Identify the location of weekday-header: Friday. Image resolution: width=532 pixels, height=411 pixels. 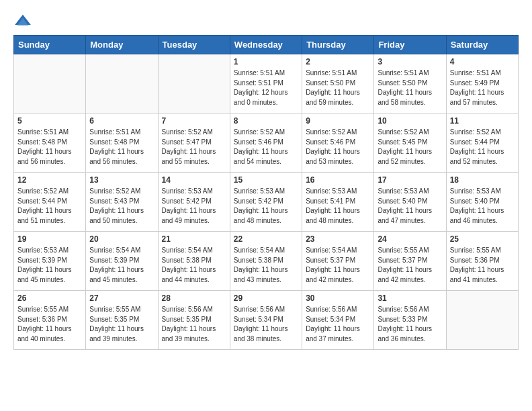
(410, 45).